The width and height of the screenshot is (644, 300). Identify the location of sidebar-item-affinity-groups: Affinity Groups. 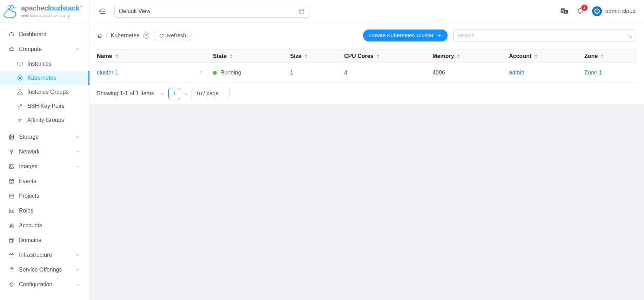
(45, 120).